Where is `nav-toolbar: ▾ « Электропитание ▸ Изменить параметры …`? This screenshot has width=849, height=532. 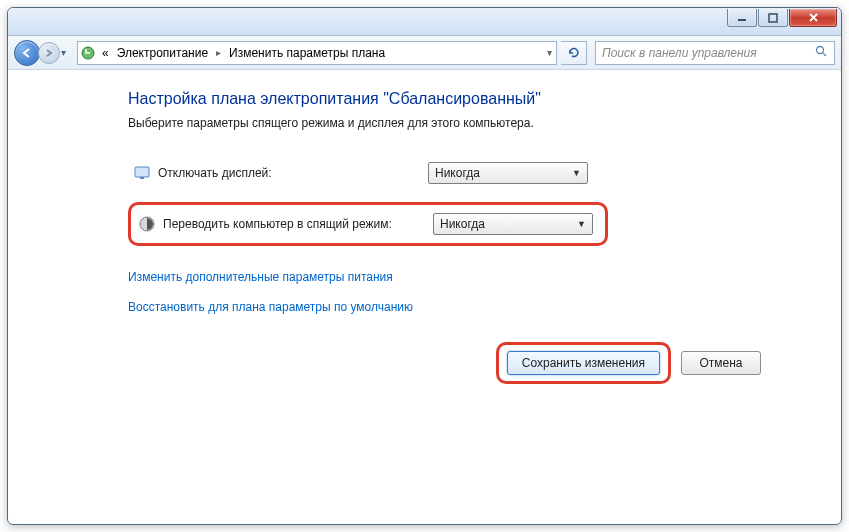 nav-toolbar: ▾ « Электропитание ▸ Изменить параметры … is located at coordinates (424, 53).